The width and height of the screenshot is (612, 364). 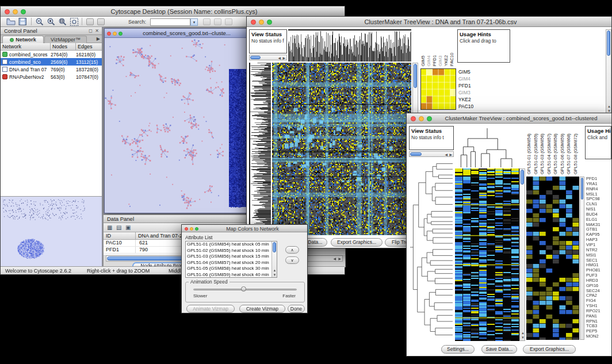 I want to click on search-dropdown-arrow: ▾, so click(x=194, y=22).